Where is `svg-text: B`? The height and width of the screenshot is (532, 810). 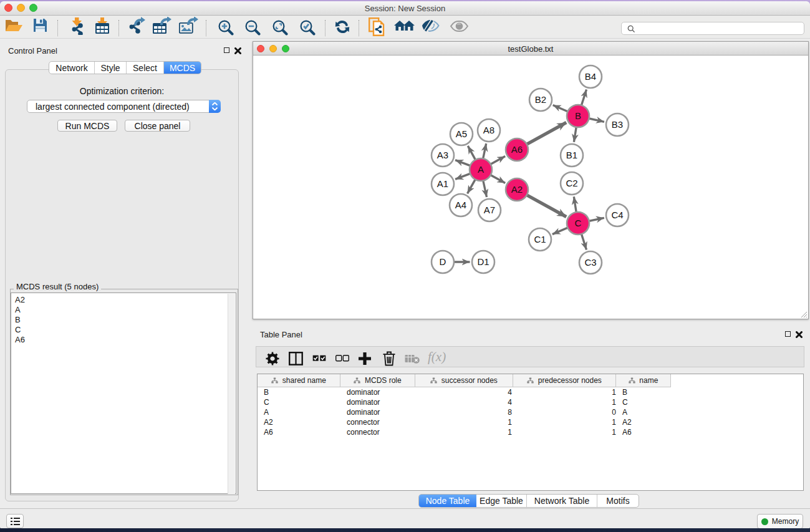
svg-text: B is located at coordinates (578, 116).